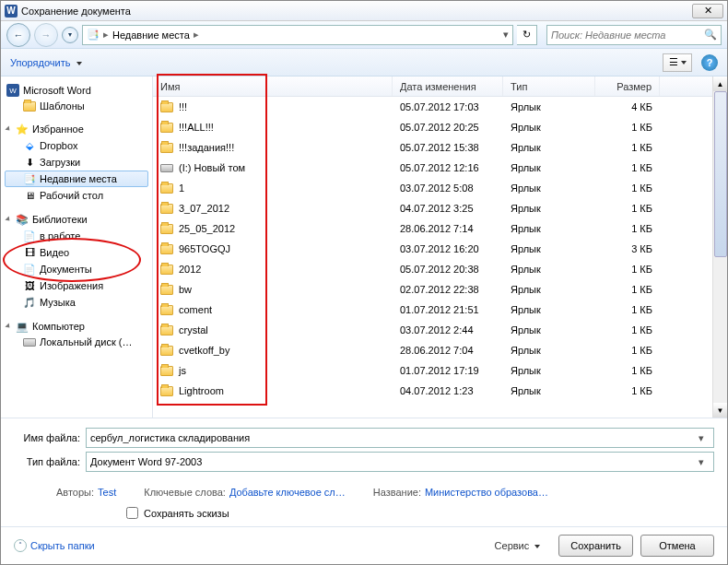 Image resolution: width=728 pixels, height=565 pixels. Describe the element at coordinates (392, 438) in the screenshot. I see `filename-input` at that location.